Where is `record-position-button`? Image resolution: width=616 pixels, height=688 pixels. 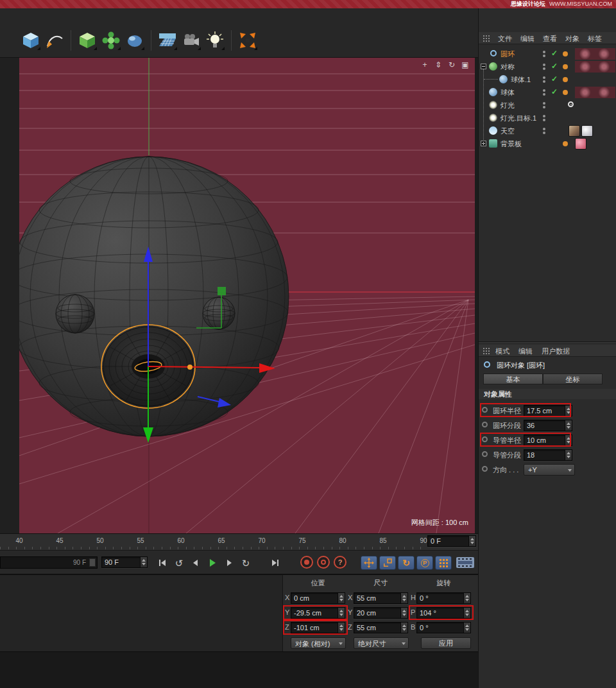 record-position-button is located at coordinates (369, 563).